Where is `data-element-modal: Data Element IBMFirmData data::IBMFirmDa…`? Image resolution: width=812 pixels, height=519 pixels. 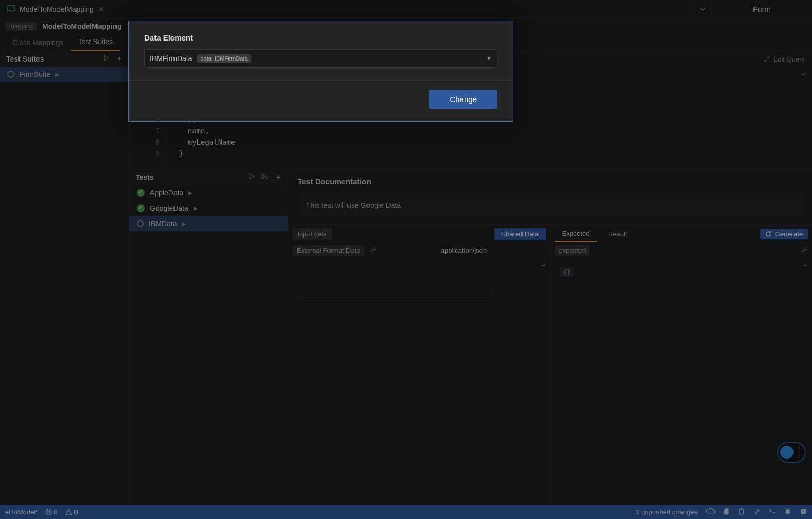 data-element-modal: Data Element IBMFirmData data::IBMFirmDa… is located at coordinates (321, 71).